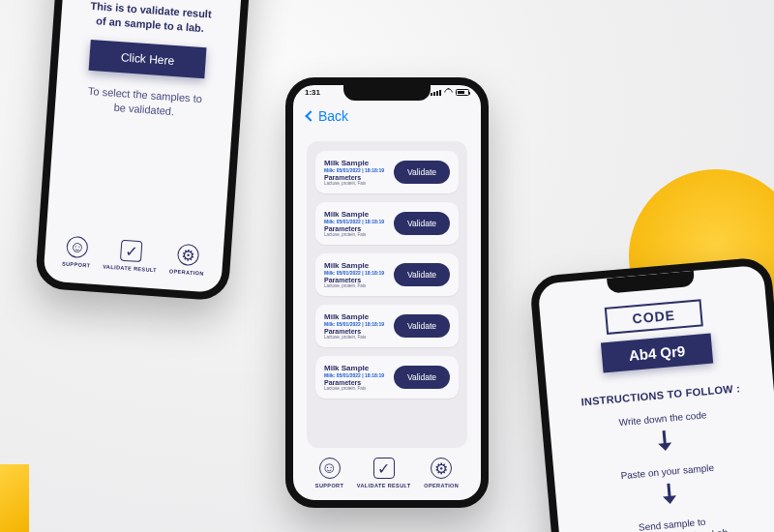  Describe the element at coordinates (663, 418) in the screenshot. I see `instruction-step-1: Write down the code` at that location.